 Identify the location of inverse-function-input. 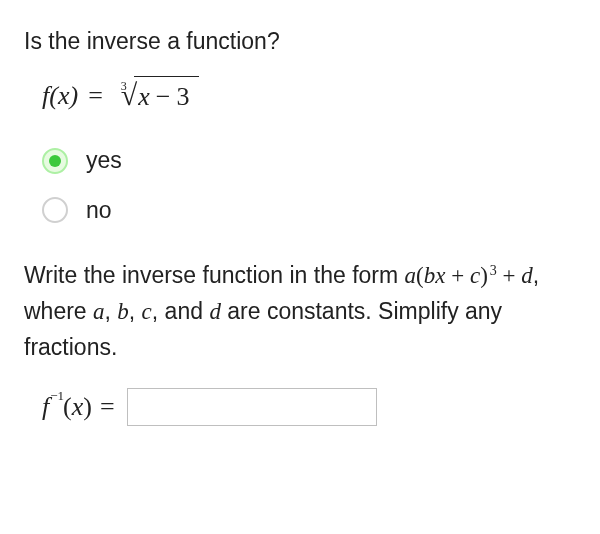
(252, 407).